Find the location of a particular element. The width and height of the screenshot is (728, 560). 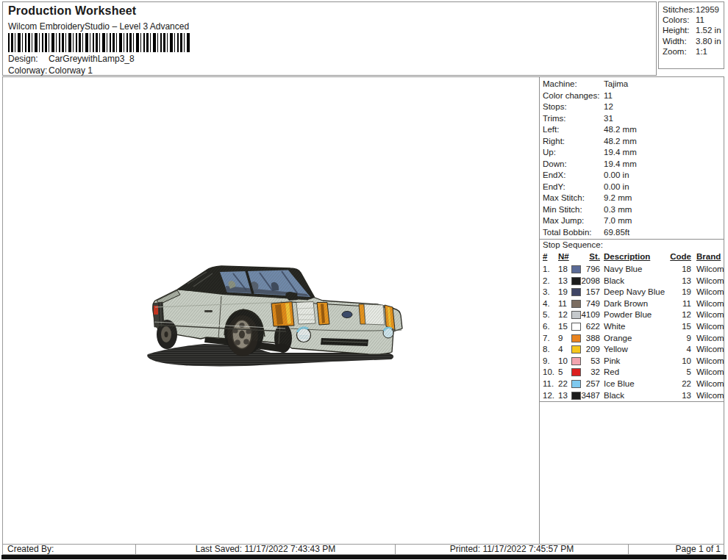

machine-info-row: Color changes: 11 is located at coordinates (632, 96).